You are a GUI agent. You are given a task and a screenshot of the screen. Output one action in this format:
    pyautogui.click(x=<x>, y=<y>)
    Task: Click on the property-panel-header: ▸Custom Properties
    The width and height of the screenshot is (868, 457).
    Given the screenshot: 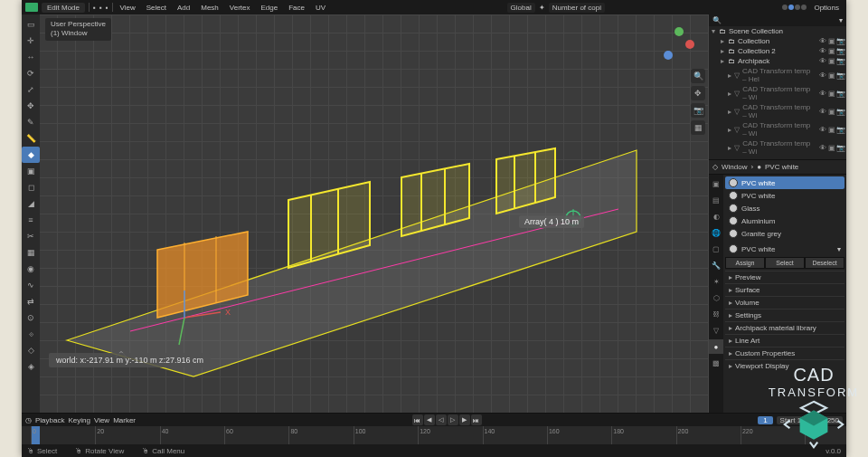 What is the action you would take?
    pyautogui.click(x=785, y=353)
    